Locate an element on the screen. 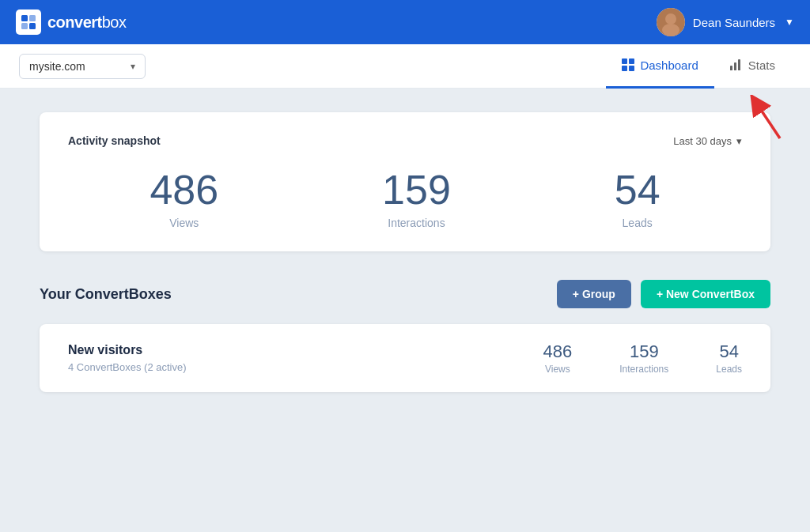 The width and height of the screenshot is (810, 532). add-new-convertbox-button: + New ConvertBox is located at coordinates (706, 294).